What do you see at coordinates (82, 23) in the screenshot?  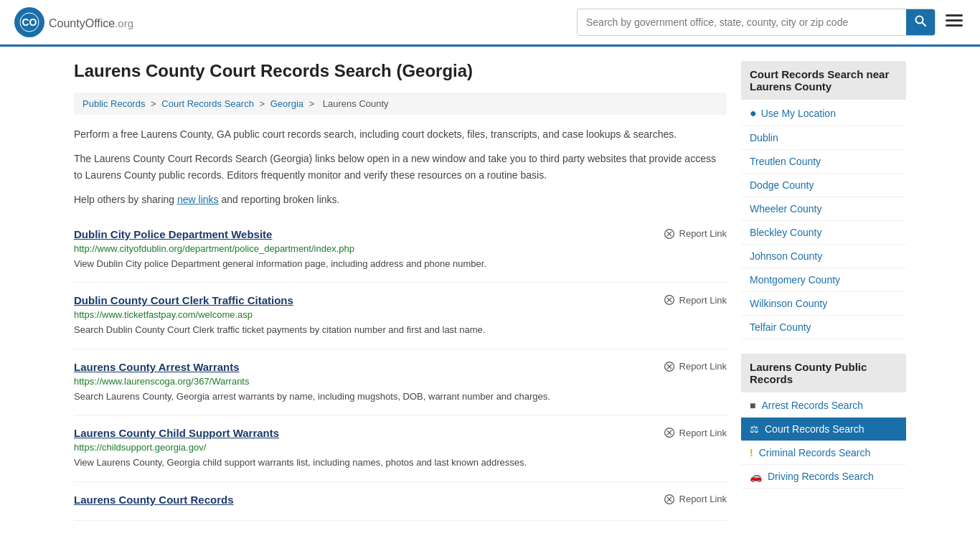 I see `logo-brand: CountyOffice` at bounding box center [82, 23].